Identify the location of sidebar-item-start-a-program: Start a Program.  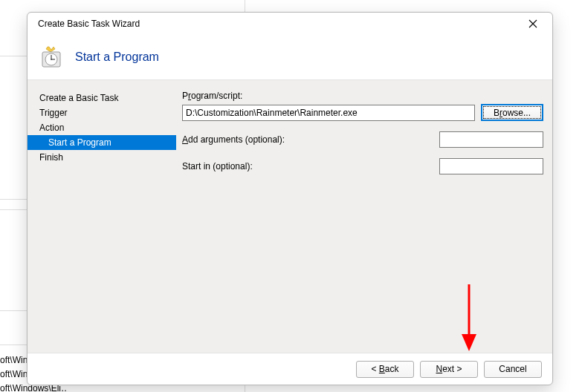
(102, 143).